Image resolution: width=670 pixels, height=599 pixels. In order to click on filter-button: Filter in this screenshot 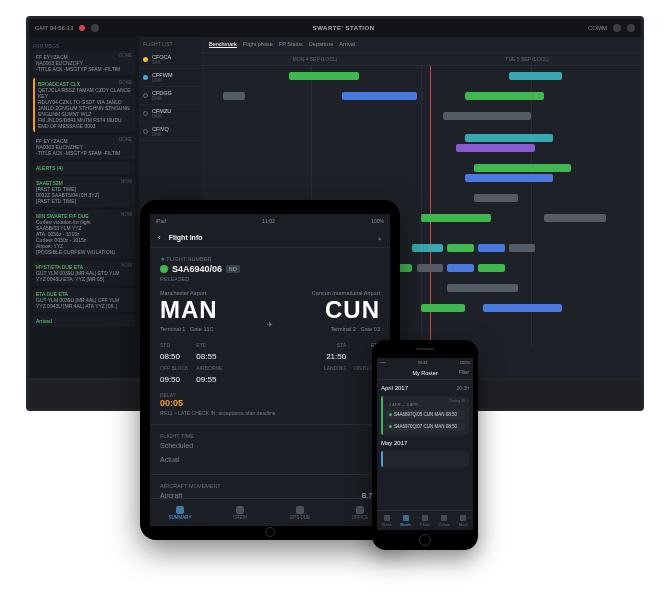, I will do `click(464, 372)`.